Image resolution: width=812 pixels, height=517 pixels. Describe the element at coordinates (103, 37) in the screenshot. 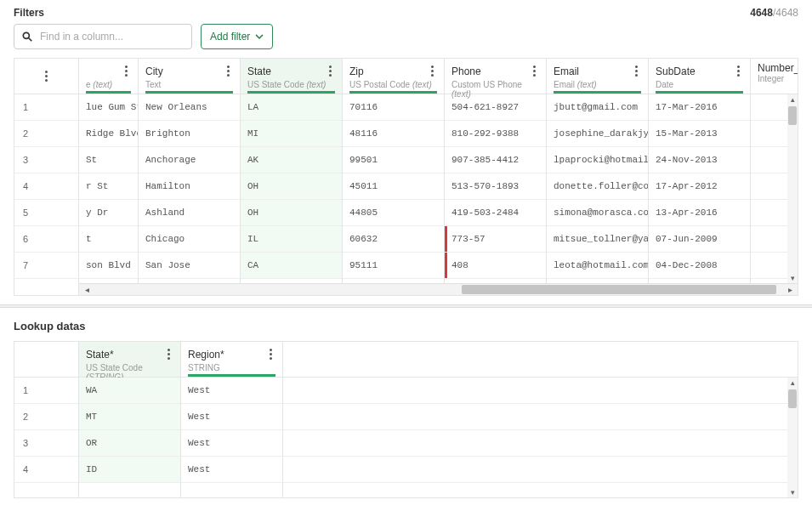

I see `filter-search-wrap` at that location.